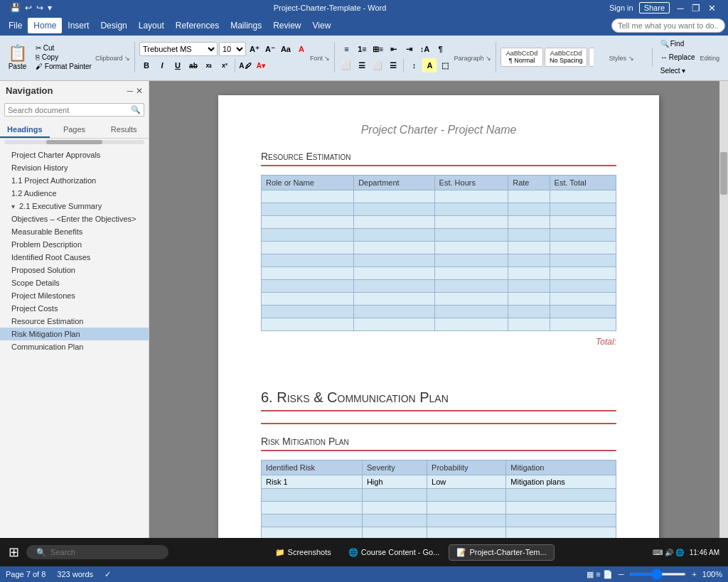 This screenshot has height=582, width=728. I want to click on nav-title: Navigation, so click(29, 91).